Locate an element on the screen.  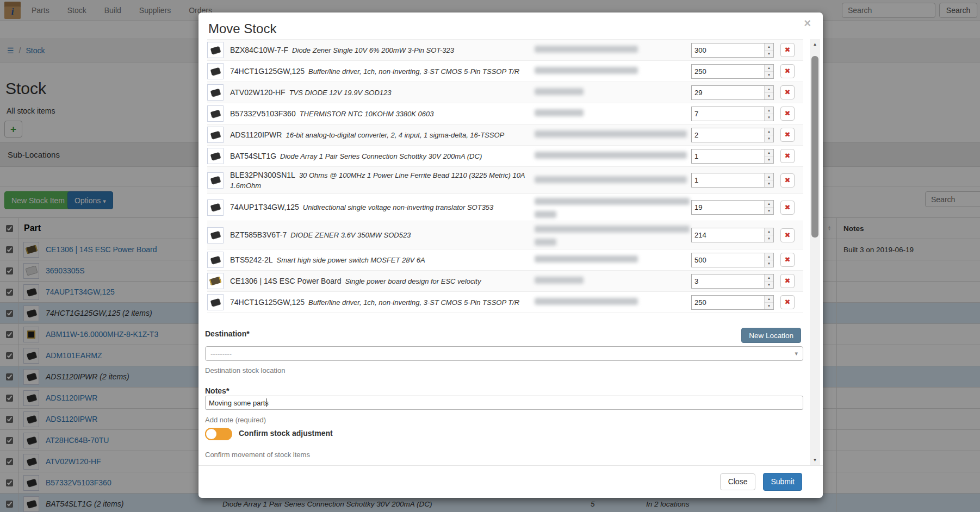
modal-stock-item-row: ADS1120IPWR16-bit analog-to-digital conv… is located at coordinates (505, 135).